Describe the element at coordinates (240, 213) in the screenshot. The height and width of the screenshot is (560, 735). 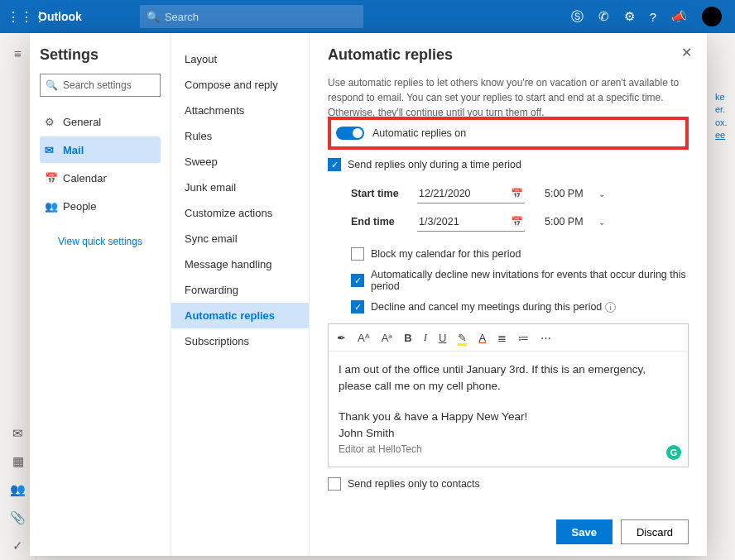
I see `sub-customize: Customize actions` at that location.